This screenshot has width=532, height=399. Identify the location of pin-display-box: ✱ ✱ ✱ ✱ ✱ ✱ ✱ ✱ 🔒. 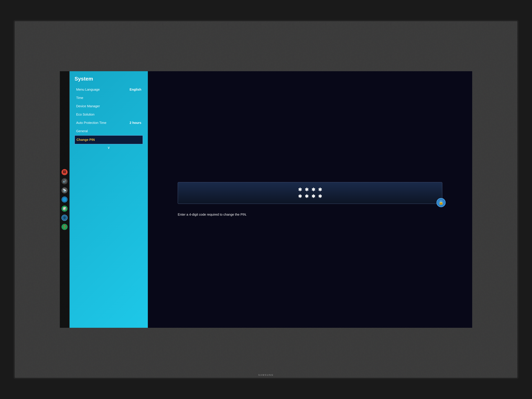
(310, 193).